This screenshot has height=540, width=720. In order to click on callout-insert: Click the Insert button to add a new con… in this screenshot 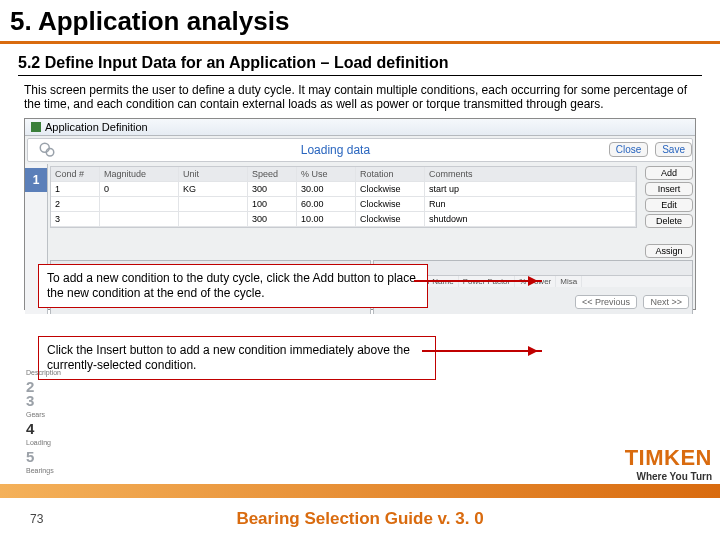, I will do `click(237, 358)`.